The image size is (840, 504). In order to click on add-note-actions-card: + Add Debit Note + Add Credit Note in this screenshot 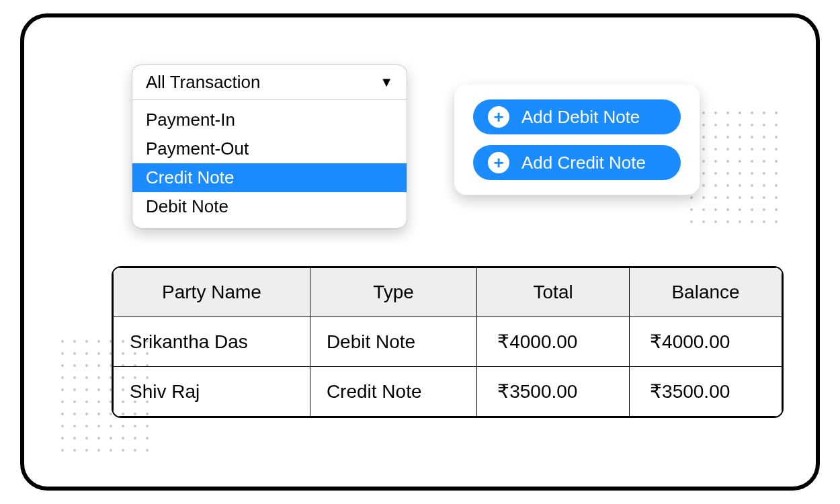, I will do `click(577, 140)`.